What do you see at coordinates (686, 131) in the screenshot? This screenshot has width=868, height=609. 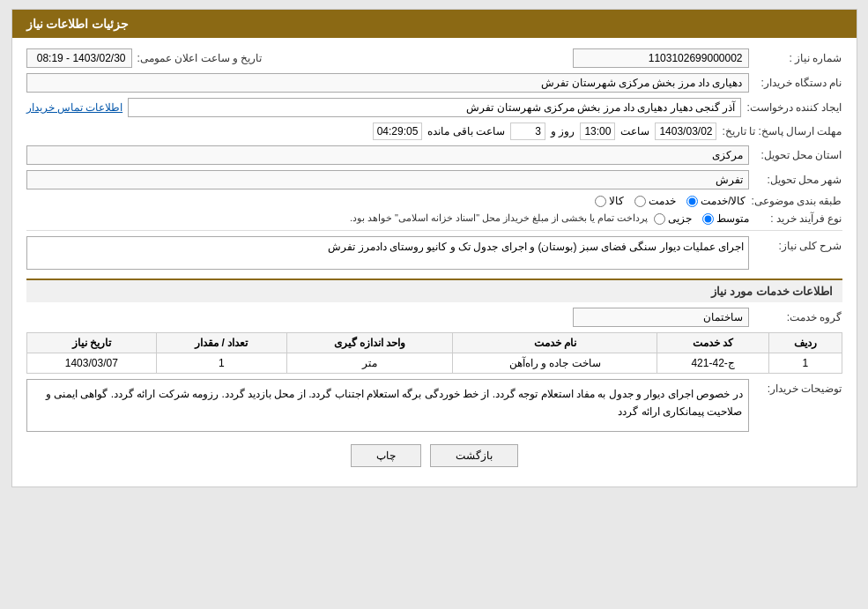 I see `date-value: 1403/03/02` at bounding box center [686, 131].